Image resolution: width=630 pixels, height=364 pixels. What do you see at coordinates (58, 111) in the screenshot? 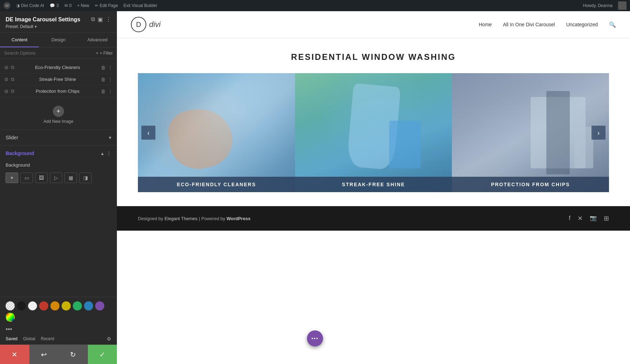
I see `plus-circle-icon: +` at bounding box center [58, 111].